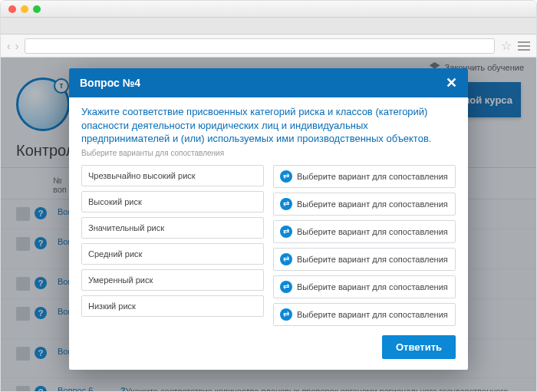 The image size is (537, 392). I want to click on match-left-column: Чрезвычайно высокий рискВысокий рискЗнач…, so click(173, 245).